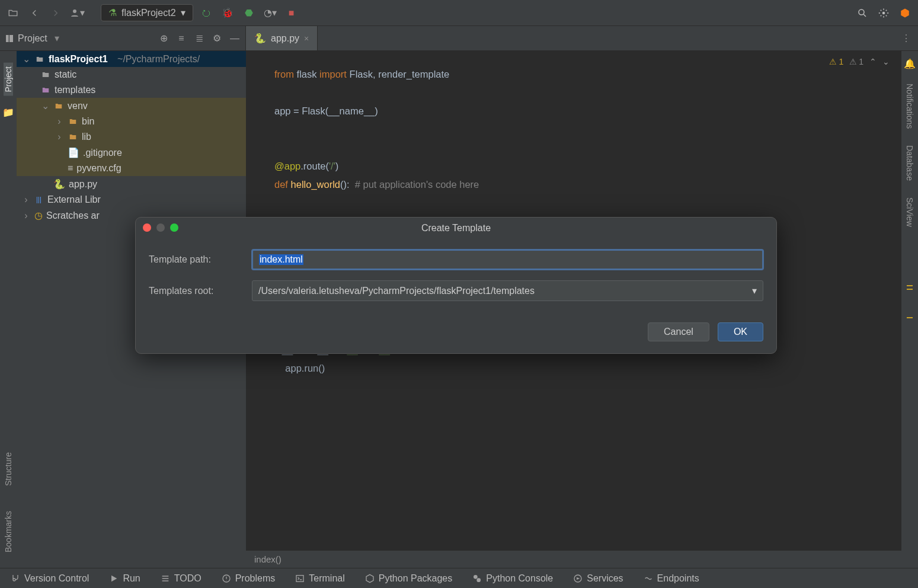  What do you see at coordinates (741, 332) in the screenshot?
I see `ok-button: OK` at bounding box center [741, 332].